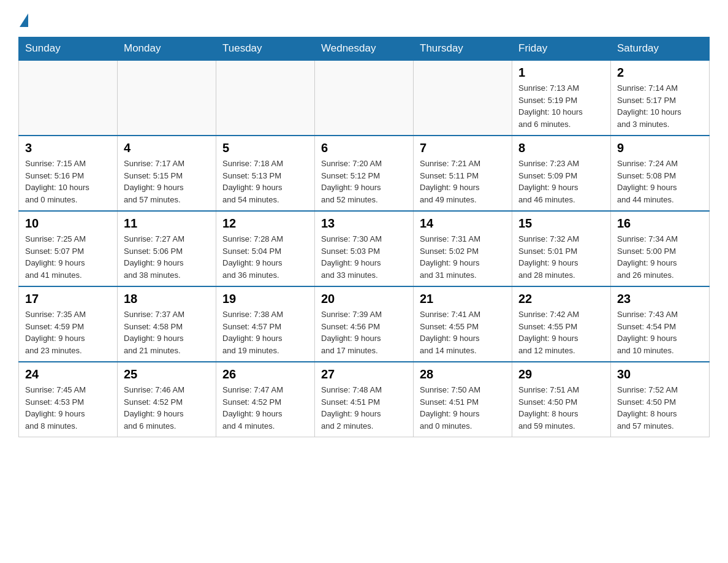 This screenshot has width=728, height=563. What do you see at coordinates (561, 299) in the screenshot?
I see `day-number: 22` at bounding box center [561, 299].